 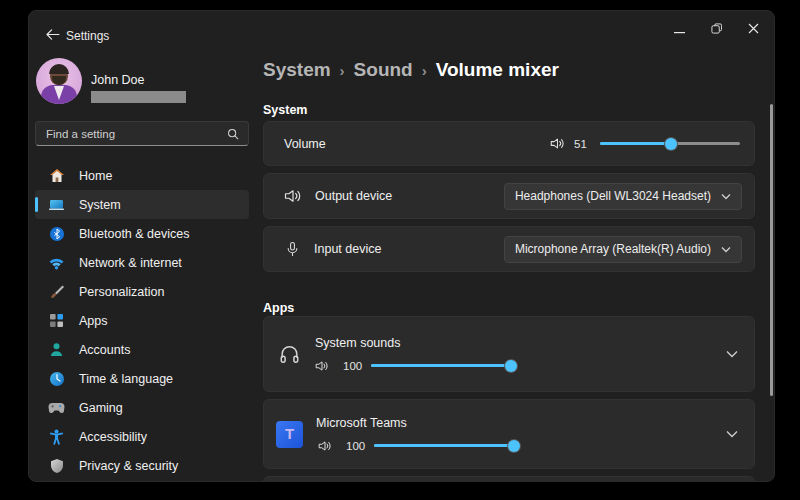 What do you see at coordinates (134, 234) in the screenshot?
I see `sidebar-item-label: Bluetooth & devices` at bounding box center [134, 234].